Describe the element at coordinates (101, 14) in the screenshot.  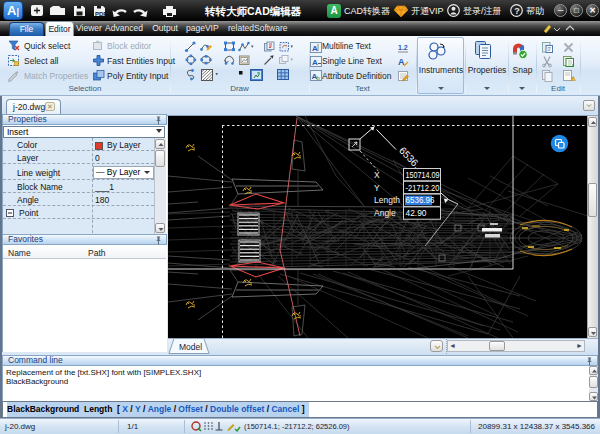
I see `svg-text: PDF` at that location.